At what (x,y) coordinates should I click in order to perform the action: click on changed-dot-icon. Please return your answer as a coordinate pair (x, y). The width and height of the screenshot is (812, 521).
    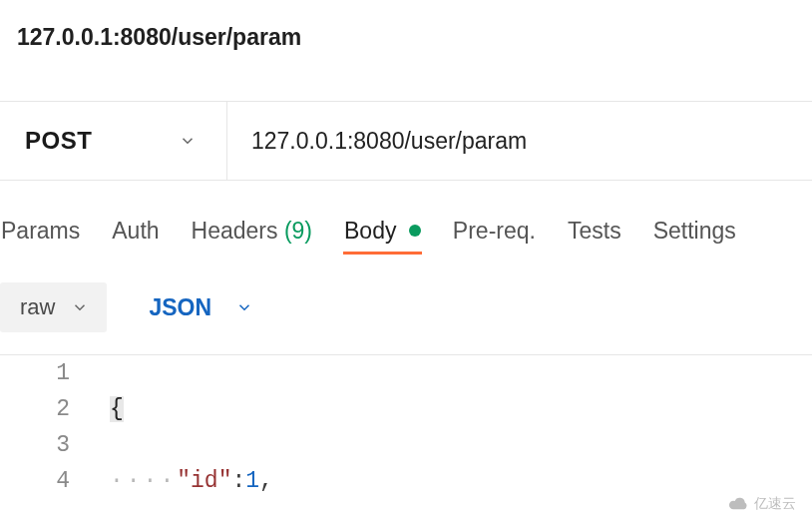
    Looking at the image, I should click on (415, 231).